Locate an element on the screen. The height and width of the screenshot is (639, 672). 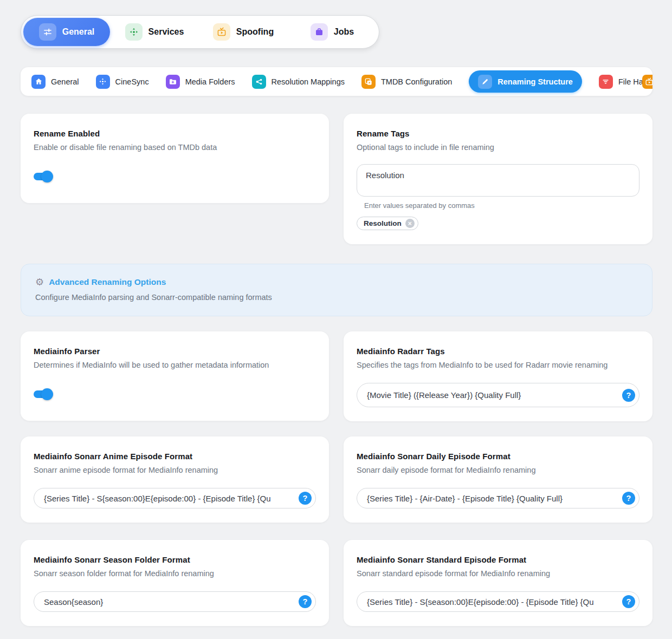
folder-plus-icon is located at coordinates (173, 82).